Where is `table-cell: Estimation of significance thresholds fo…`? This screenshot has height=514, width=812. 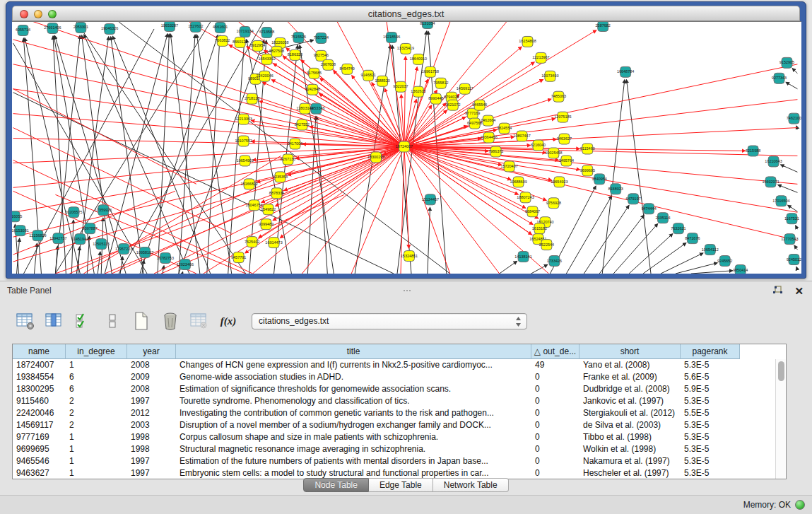 table-cell: Estimation of significance thresholds fo… is located at coordinates (353, 389).